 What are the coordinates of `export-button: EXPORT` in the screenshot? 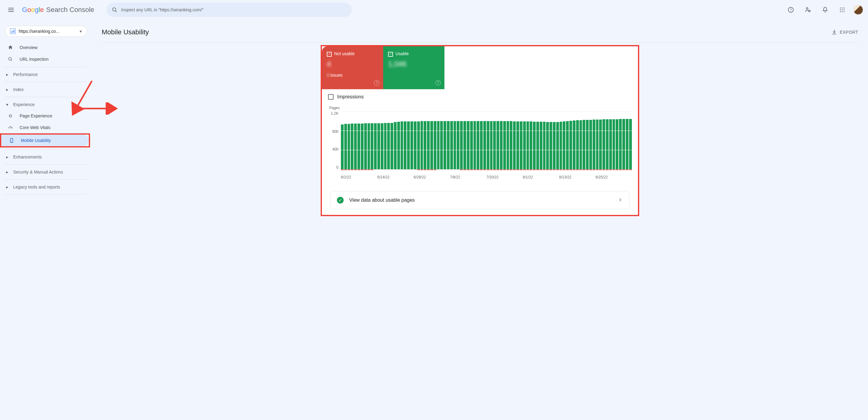 It's located at (845, 32).